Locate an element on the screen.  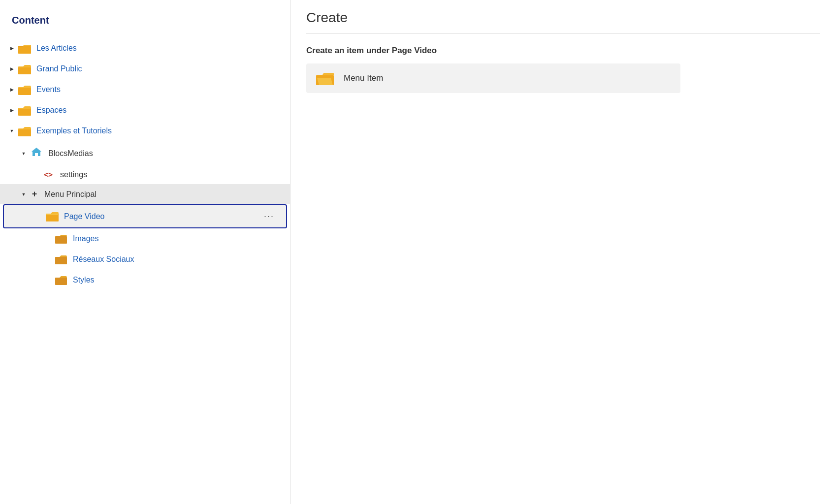
tree-item-reseaux-sociaux: Réseaux Sociaux is located at coordinates (145, 259).